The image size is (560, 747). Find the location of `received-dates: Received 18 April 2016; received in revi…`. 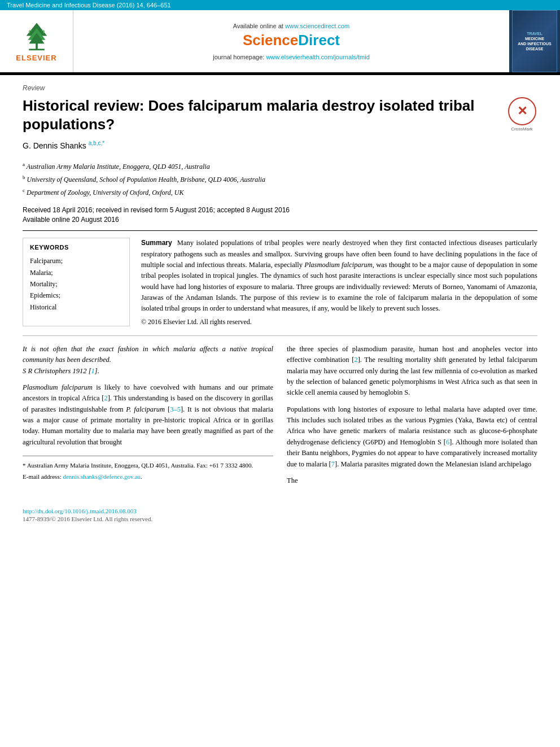

received-dates: Received 18 April 2016; received in revi… is located at coordinates (280, 210).